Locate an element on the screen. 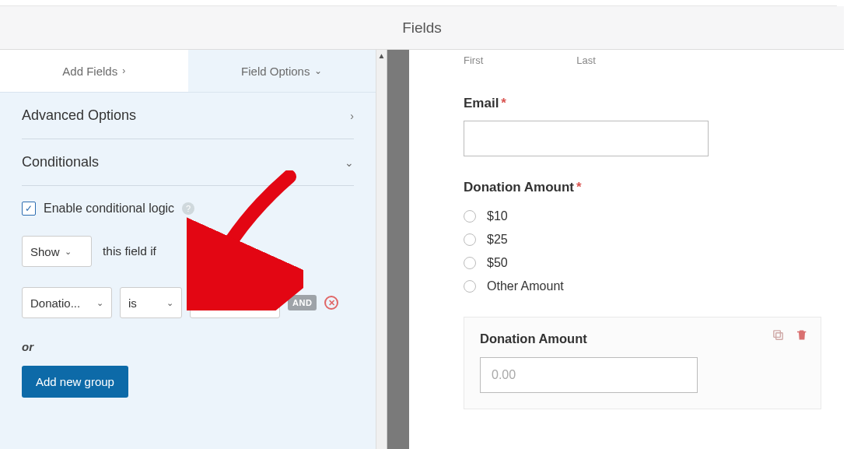 The width and height of the screenshot is (868, 449). rule-field-select: Donatio... ⌄ is located at coordinates (67, 303).